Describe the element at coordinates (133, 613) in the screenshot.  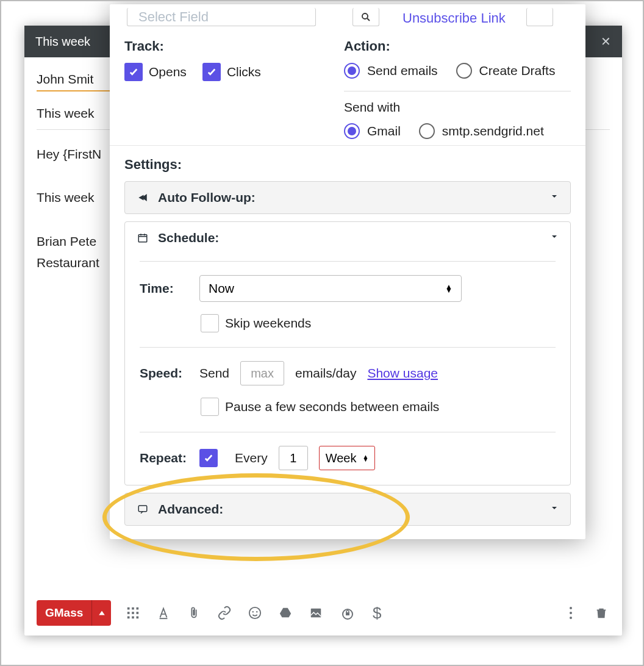
I see `grid-icon` at that location.